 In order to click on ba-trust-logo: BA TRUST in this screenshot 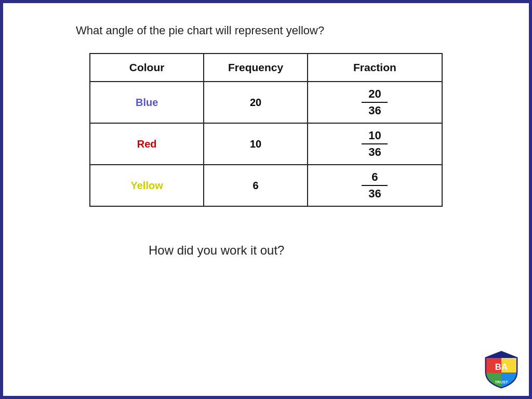, I will do `click(501, 370)`.